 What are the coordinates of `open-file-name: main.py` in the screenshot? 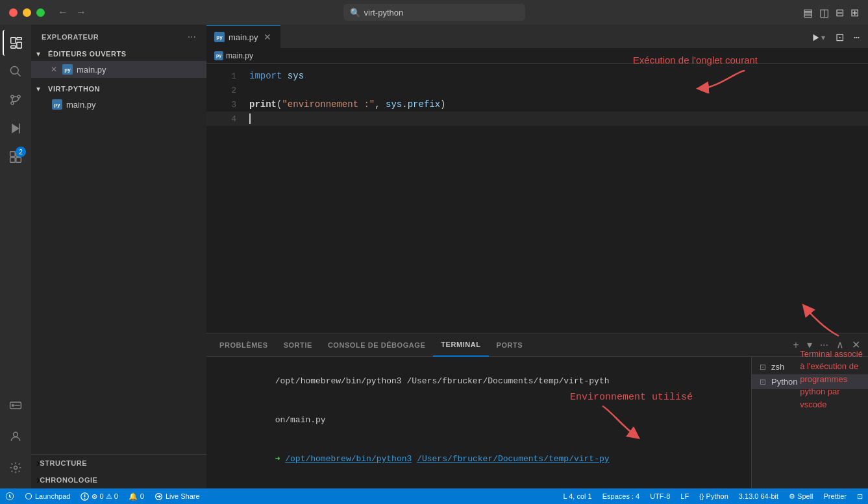 It's located at (92, 70).